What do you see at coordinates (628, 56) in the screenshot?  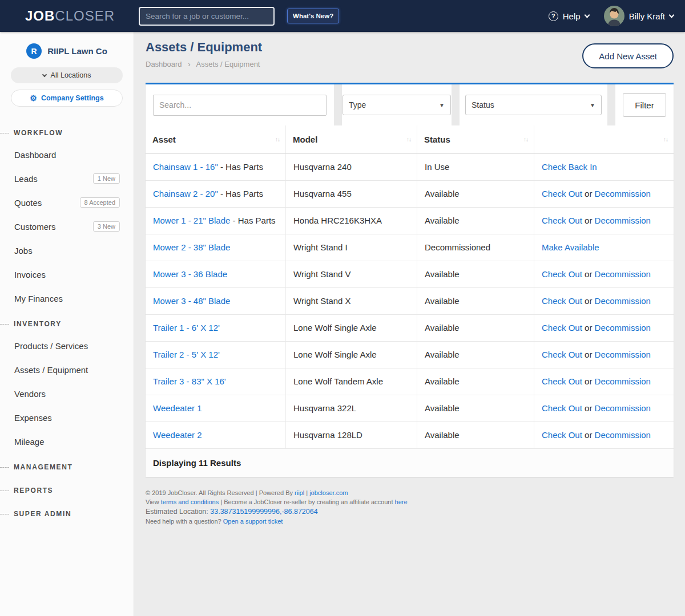 I see `add-new-asset-button: Add New Asset` at bounding box center [628, 56].